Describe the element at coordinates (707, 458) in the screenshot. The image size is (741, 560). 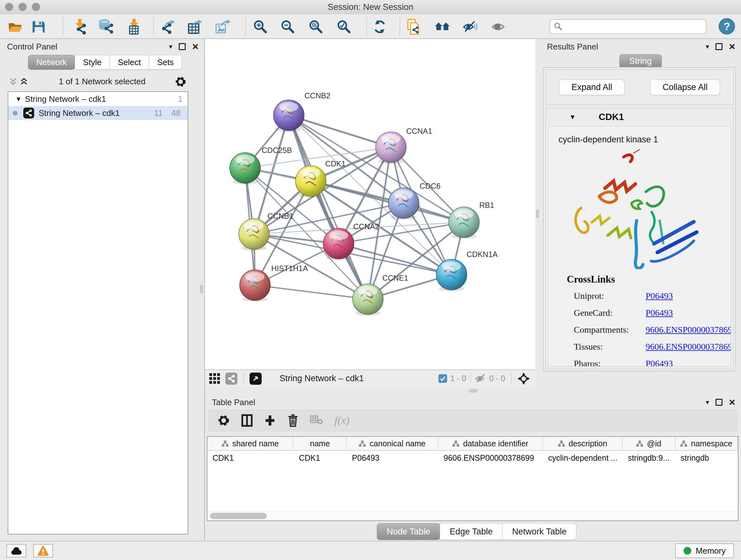
I see `table-cell: stringdb` at that location.